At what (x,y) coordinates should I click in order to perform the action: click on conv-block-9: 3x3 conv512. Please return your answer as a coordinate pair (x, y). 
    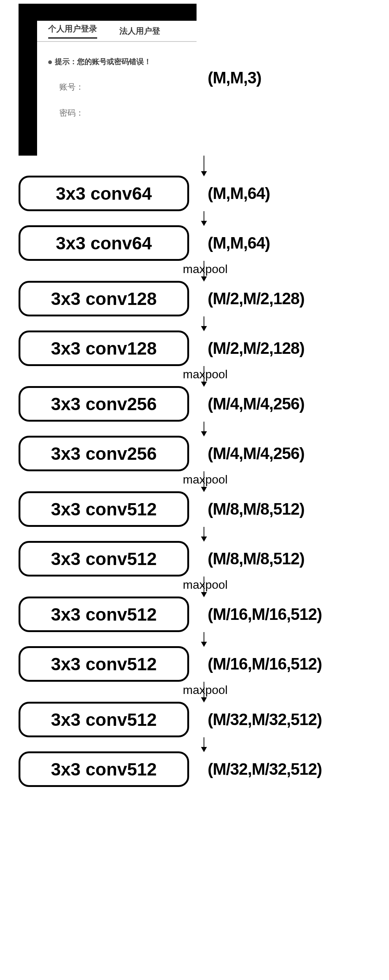
    Looking at the image, I should click on (104, 664).